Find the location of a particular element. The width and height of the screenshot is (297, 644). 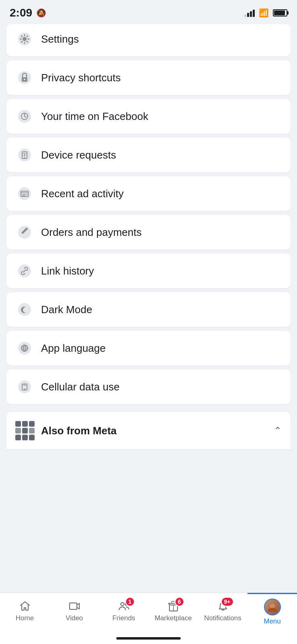

privacy-icon is located at coordinates (25, 78).